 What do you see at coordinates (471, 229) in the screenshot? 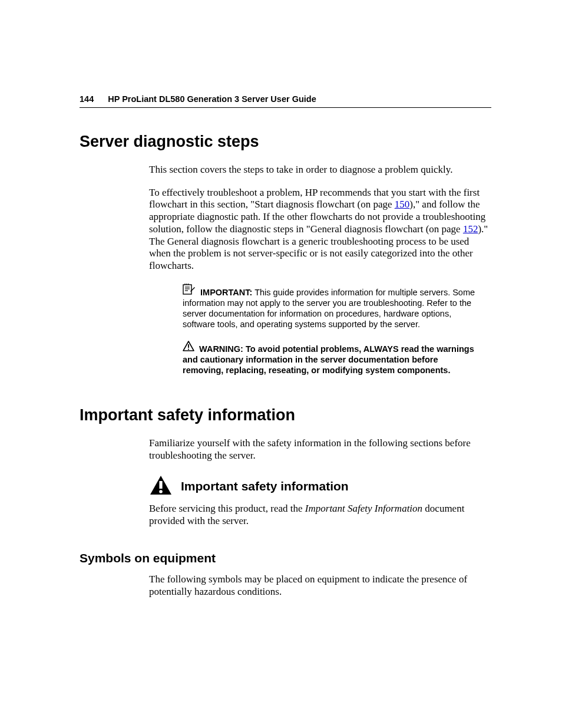
I see `page-link-152: 152` at bounding box center [471, 229].